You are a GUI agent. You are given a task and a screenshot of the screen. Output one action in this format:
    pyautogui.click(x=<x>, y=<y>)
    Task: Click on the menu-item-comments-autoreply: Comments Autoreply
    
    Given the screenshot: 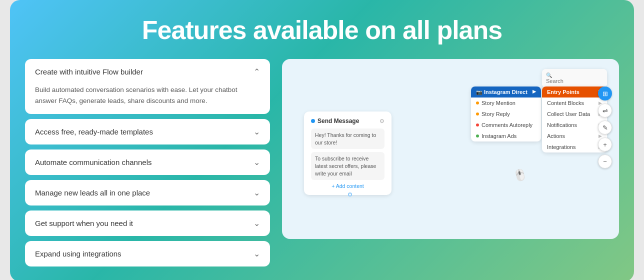 What is the action you would take?
    pyautogui.click(x=506, y=125)
    